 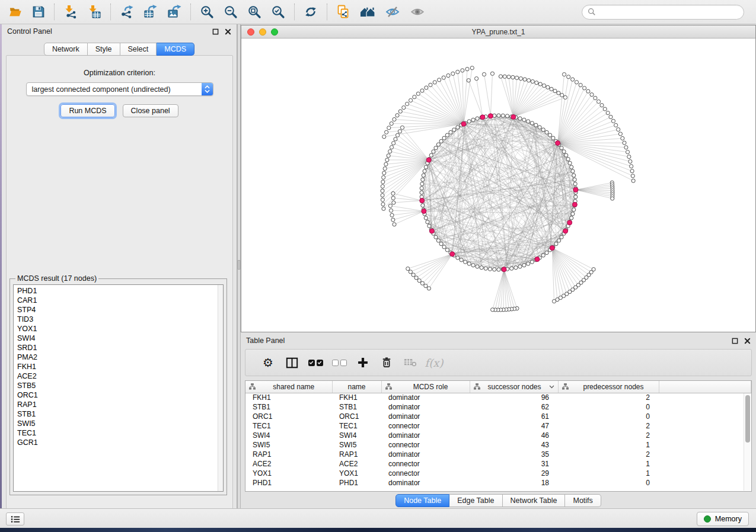 I want to click on column-header-name: name, so click(x=357, y=387).